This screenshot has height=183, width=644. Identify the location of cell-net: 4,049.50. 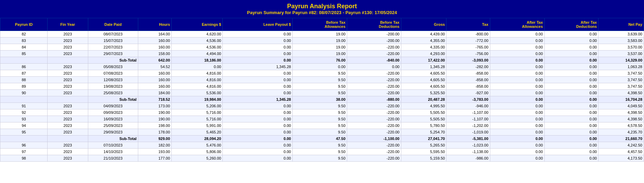
(621, 106).